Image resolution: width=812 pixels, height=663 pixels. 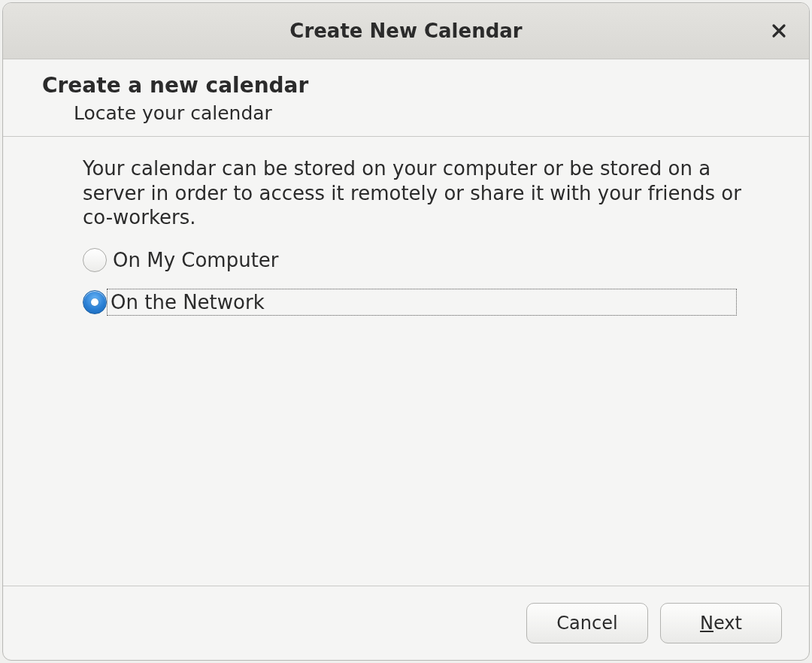 What do you see at coordinates (426, 86) in the screenshot?
I see `wizard-heading: Create a new calendar` at bounding box center [426, 86].